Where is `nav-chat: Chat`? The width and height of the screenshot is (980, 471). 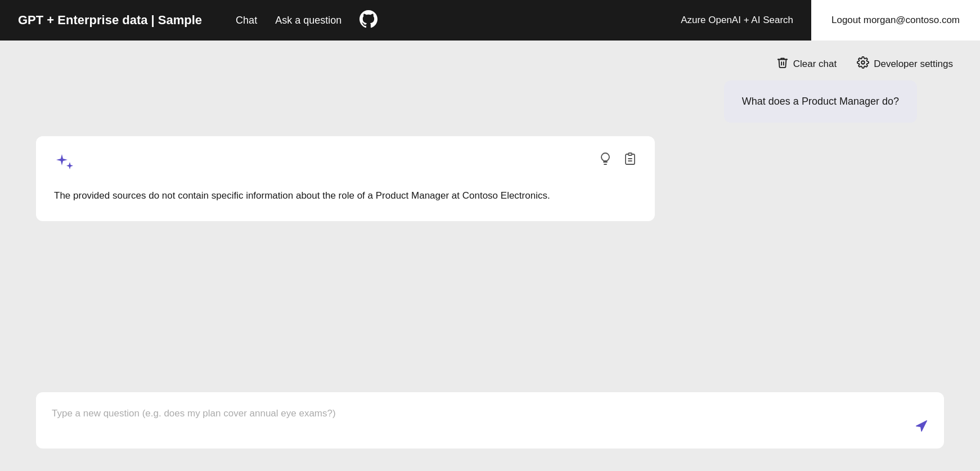
nav-chat: Chat is located at coordinates (246, 20).